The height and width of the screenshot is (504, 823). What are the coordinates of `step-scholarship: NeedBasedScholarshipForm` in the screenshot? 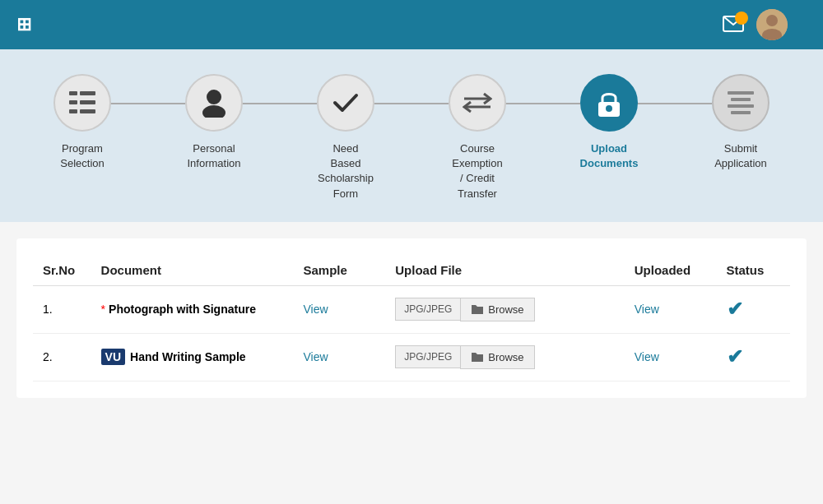 It's located at (346, 138).